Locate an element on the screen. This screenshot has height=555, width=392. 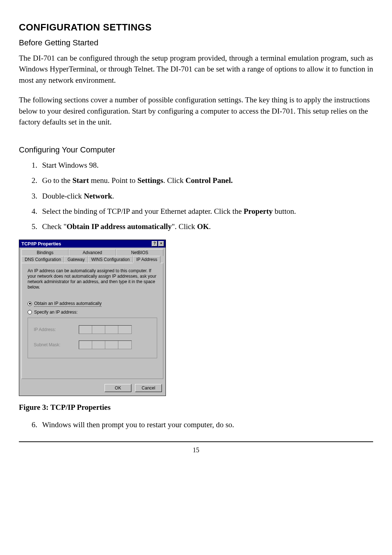
ip-fieldset: IP Address: Subnet Mask: is located at coordinates (92, 338).